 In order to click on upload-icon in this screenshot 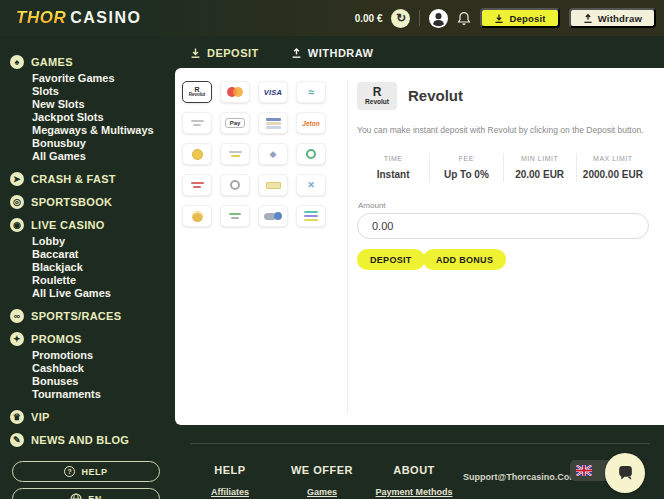, I will do `click(588, 18)`.